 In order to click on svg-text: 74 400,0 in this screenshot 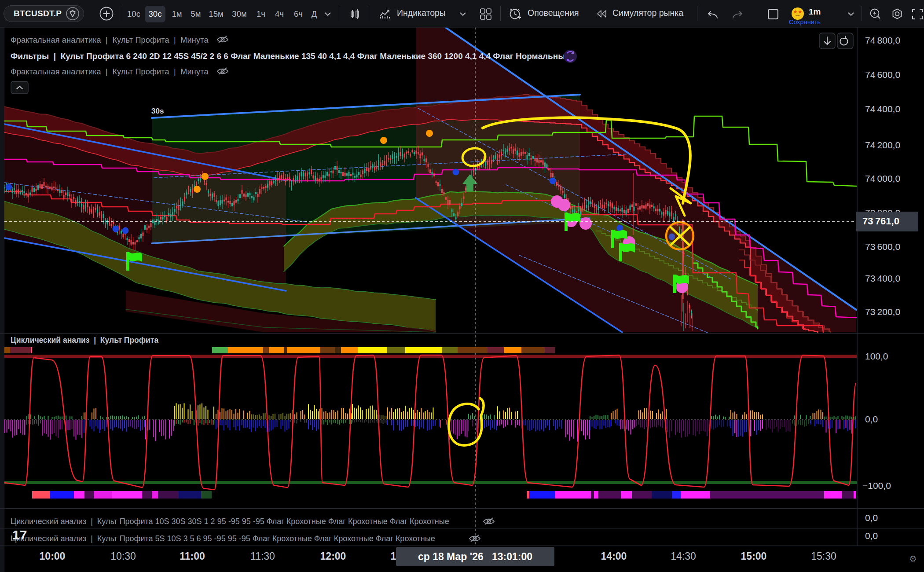, I will do `click(883, 109)`.